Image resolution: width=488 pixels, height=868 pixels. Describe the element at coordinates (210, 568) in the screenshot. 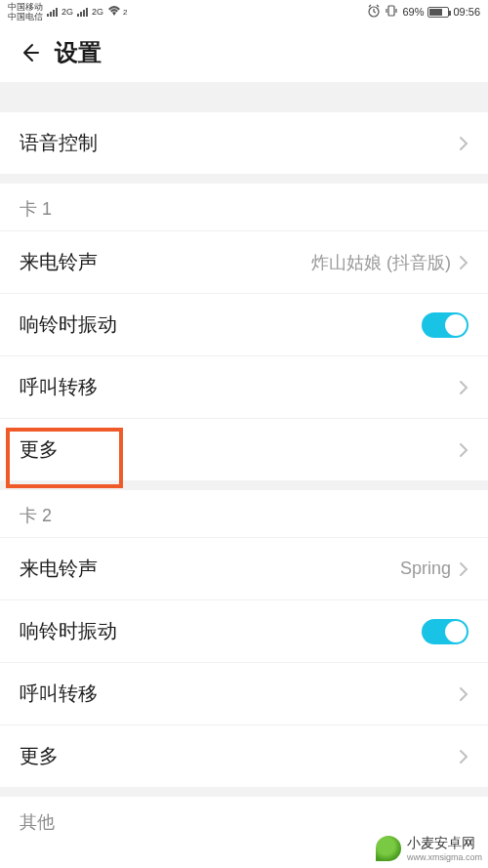

I see `card2-ringtone-label: 来电铃声` at that location.